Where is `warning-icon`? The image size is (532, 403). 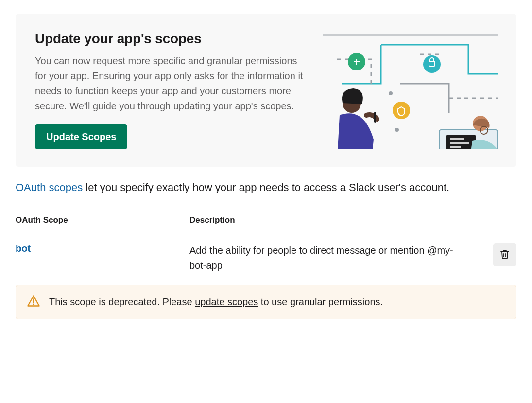
warning-icon is located at coordinates (34, 302).